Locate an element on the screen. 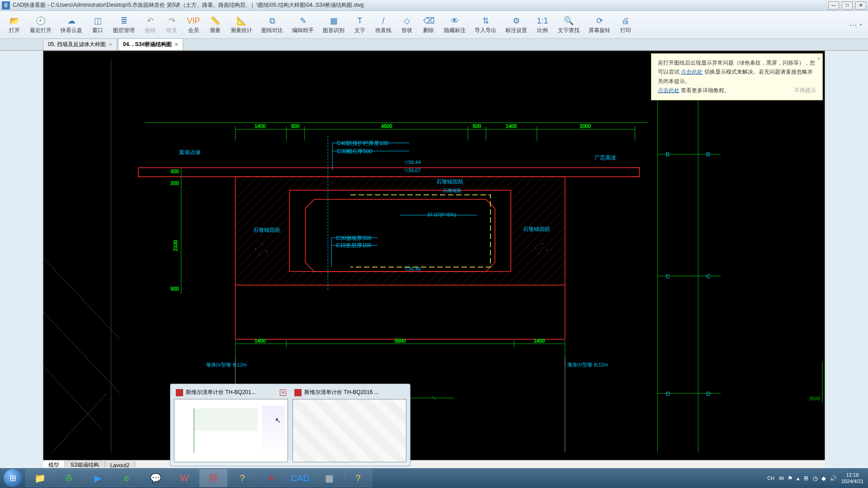 Image resolution: width=868 pixels, height=488 pixels. tool-shape-recog: ▦图形识别 is located at coordinates (334, 24).